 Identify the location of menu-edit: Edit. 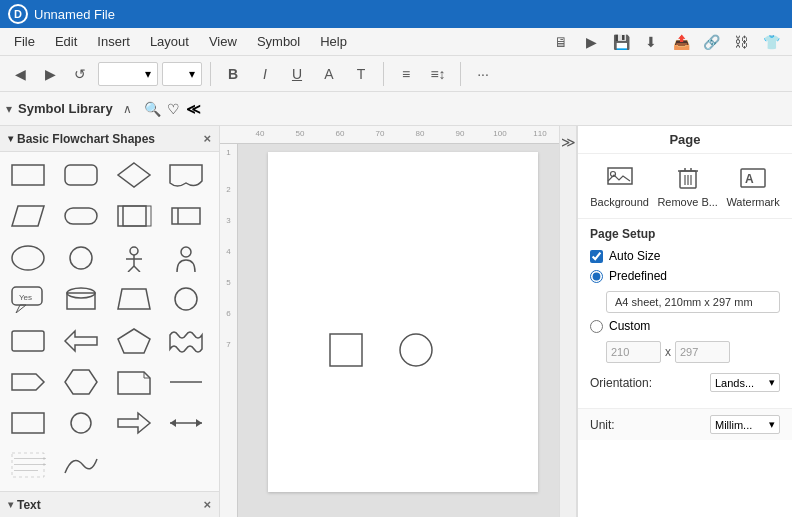
(66, 42).